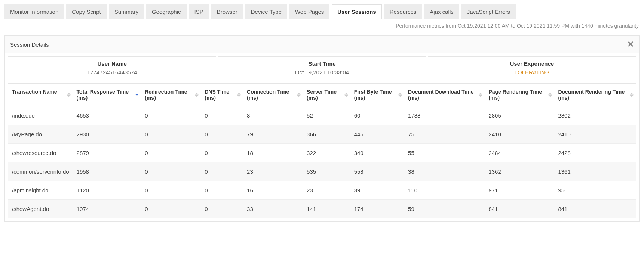  Describe the element at coordinates (444, 153) in the screenshot. I see `cell: 55` at that location.